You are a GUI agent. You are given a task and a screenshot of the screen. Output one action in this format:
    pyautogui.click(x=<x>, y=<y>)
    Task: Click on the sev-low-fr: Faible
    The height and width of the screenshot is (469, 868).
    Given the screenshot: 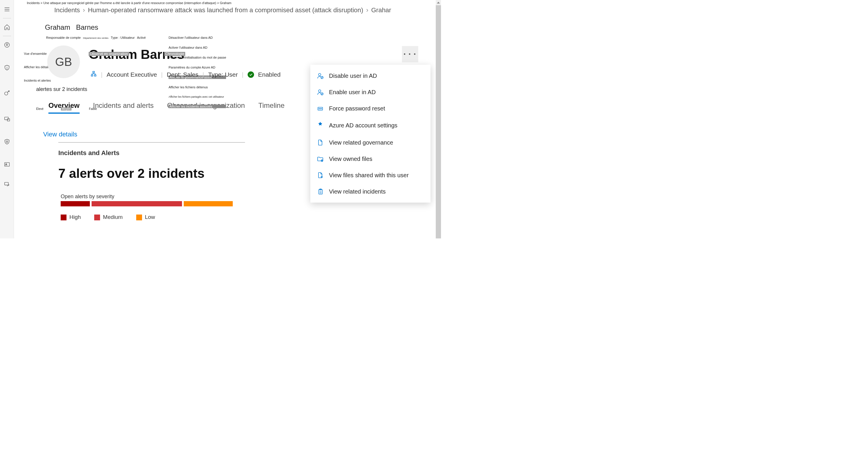 What is the action you would take?
    pyautogui.click(x=93, y=109)
    